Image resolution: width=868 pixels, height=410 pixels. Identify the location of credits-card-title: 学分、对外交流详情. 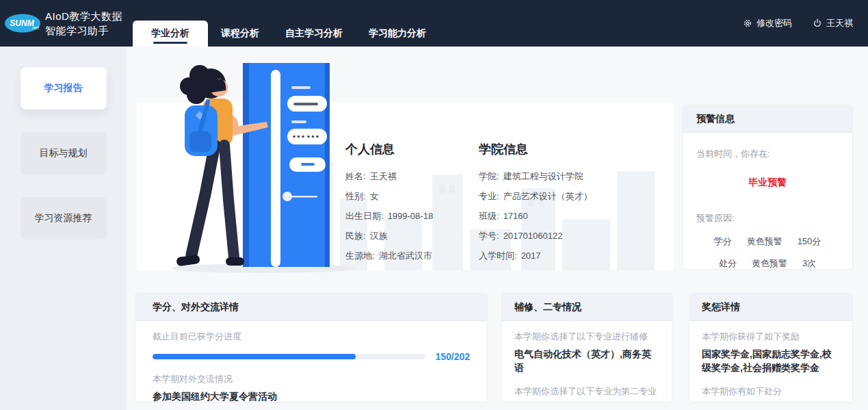
(196, 307).